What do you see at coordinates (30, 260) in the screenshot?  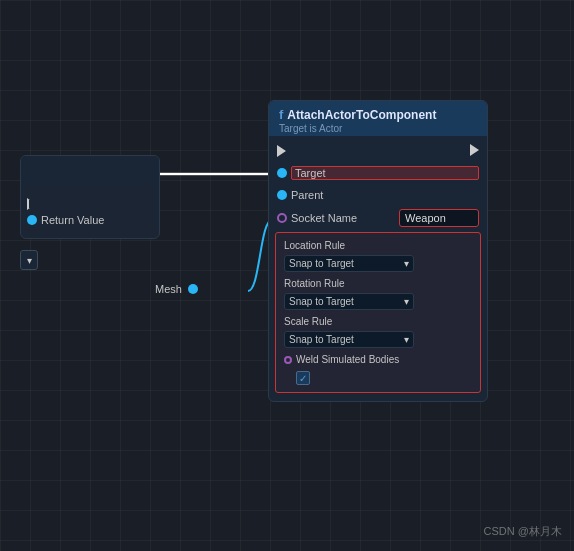 I see `chevron-down-icon: ▾` at bounding box center [30, 260].